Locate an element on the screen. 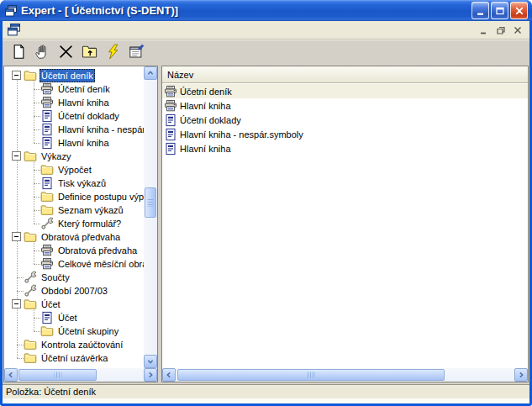 The image size is (532, 406). tree-item: Tisk výkazů is located at coordinates (75, 183).